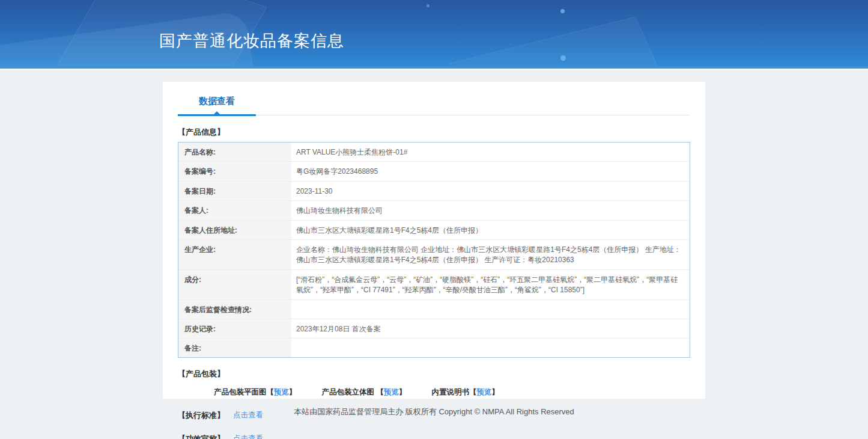  I want to click on packaging-item-label: 产品包装平面图, so click(240, 392).